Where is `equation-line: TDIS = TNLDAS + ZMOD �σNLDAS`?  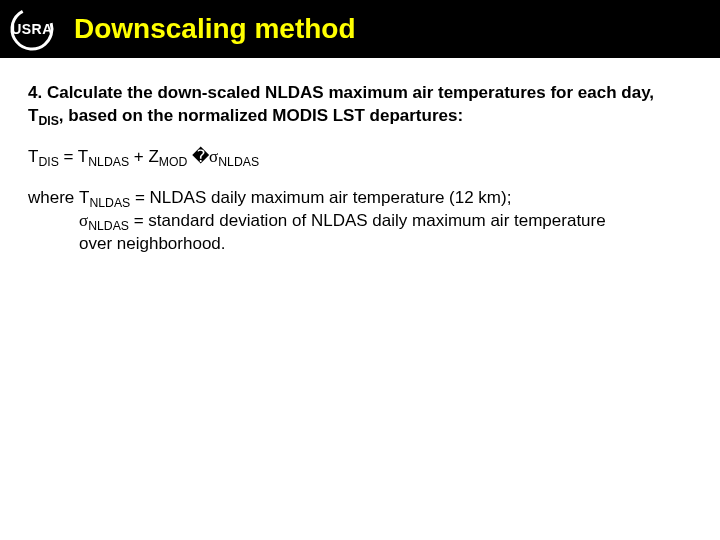 equation-line: TDIS = TNLDAS + ZMOD �σNLDAS is located at coordinates (360, 158).